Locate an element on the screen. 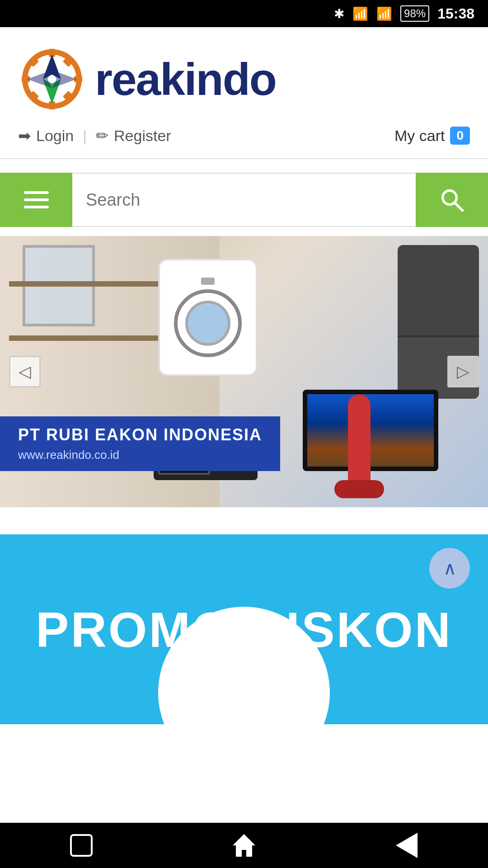  status-icons: ✱ 📶 📶 98% 15:38 is located at coordinates (404, 14).